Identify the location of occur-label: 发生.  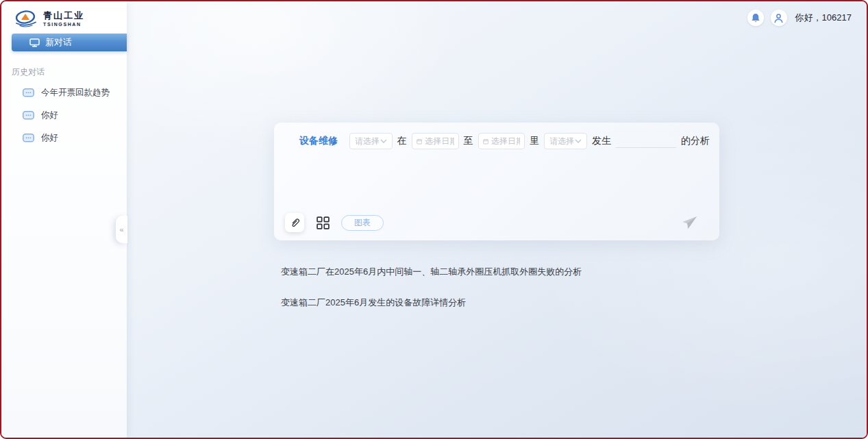
(602, 141).